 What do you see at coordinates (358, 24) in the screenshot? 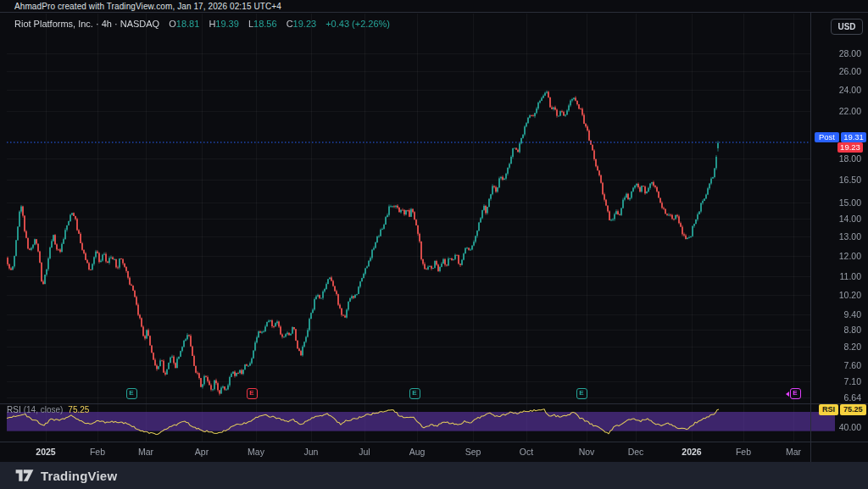
I see `change-value: +0.43 (+2.26%)` at bounding box center [358, 24].